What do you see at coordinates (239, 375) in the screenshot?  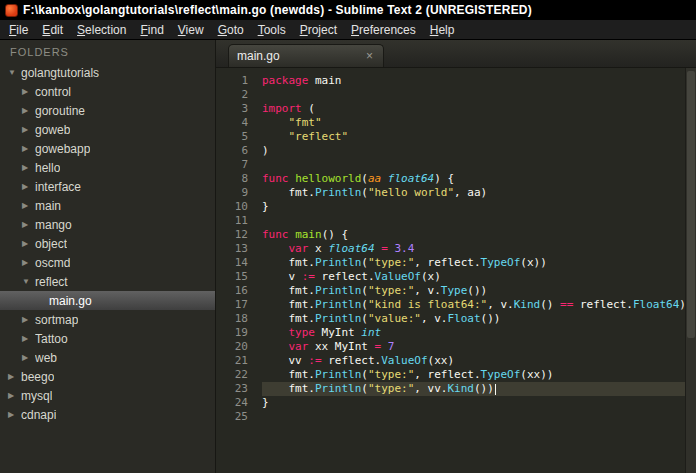 I see `line-number: 22` at bounding box center [239, 375].